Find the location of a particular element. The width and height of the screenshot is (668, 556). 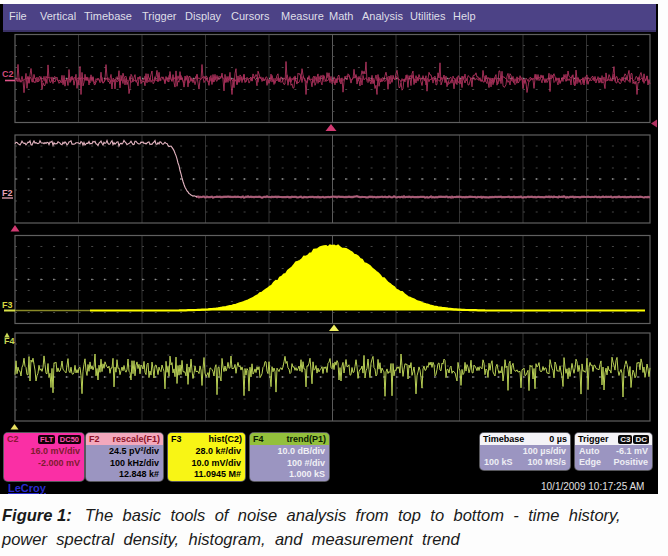

svg-text: C2 is located at coordinates (8, 74).